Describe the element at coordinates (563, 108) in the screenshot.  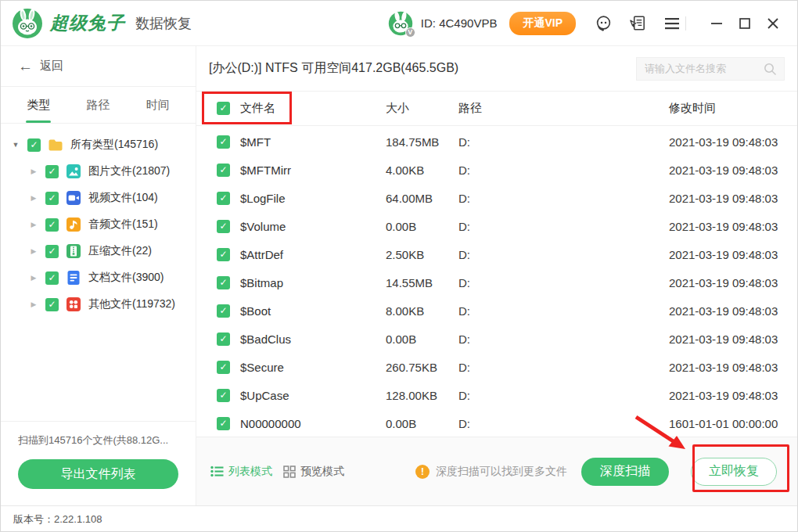
I see `column-path: 路径` at that location.